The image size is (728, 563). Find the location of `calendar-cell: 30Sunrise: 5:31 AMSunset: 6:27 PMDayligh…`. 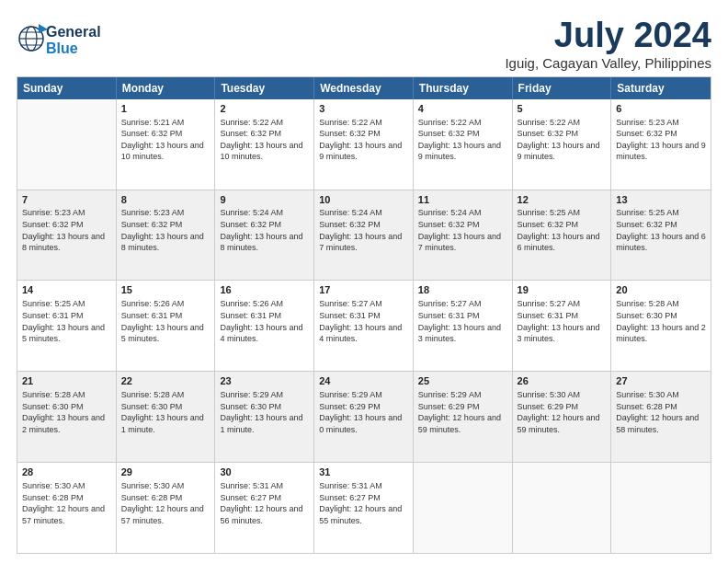

calendar-cell: 30Sunrise: 5:31 AMSunset: 6:27 PMDayligh… is located at coordinates (265, 508).